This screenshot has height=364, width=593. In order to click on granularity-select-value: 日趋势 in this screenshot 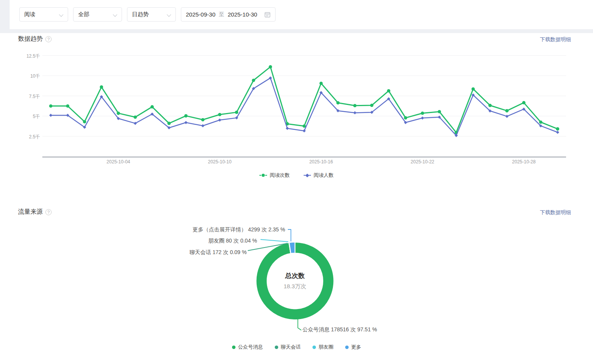, I will do `click(148, 15)`.